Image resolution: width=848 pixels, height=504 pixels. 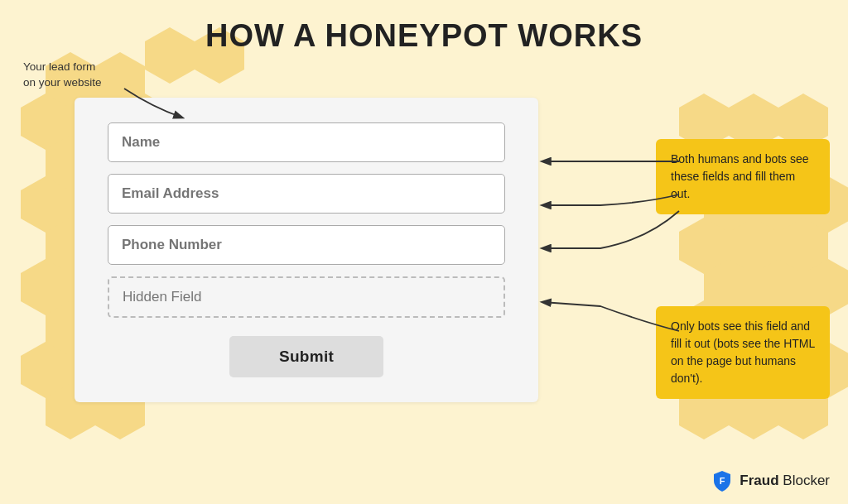 I want to click on logo-label: Fraud Blocker, so click(x=785, y=481).